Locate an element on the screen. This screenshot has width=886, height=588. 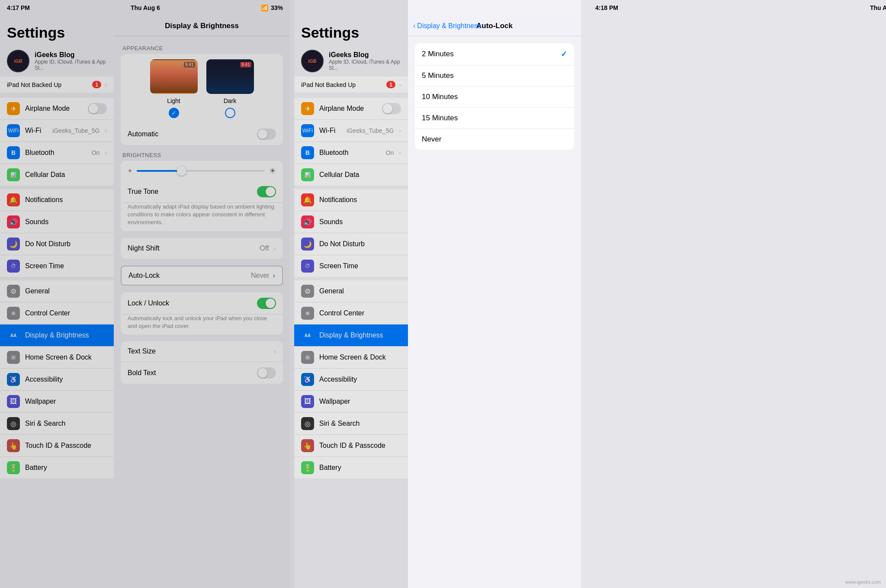
sidebar-item-sounds: 🔊 Sounds is located at coordinates (57, 222).